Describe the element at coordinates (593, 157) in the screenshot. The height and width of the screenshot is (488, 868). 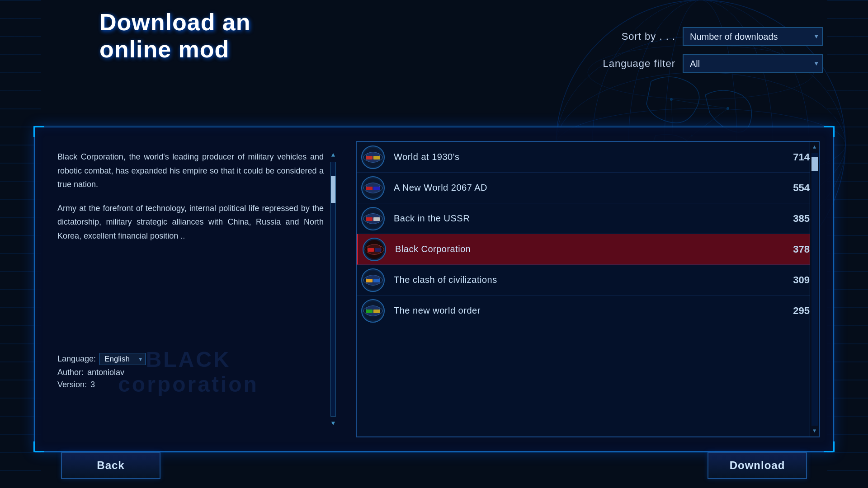
I see `mod-name-0: World at 1930's` at that location.